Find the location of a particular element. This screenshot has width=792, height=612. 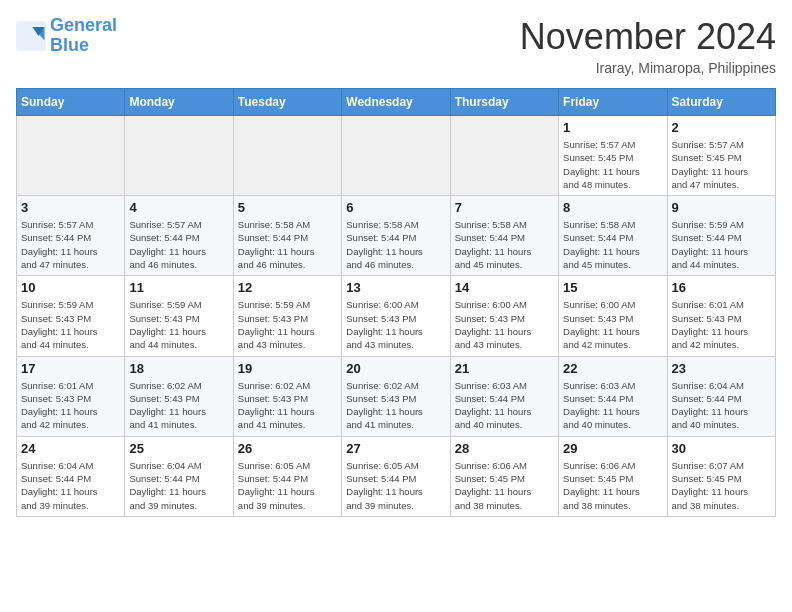

calendar-cell: 30Sunrise: 6:07 AM Sunset: 5:45 PM Dayli… is located at coordinates (721, 476).